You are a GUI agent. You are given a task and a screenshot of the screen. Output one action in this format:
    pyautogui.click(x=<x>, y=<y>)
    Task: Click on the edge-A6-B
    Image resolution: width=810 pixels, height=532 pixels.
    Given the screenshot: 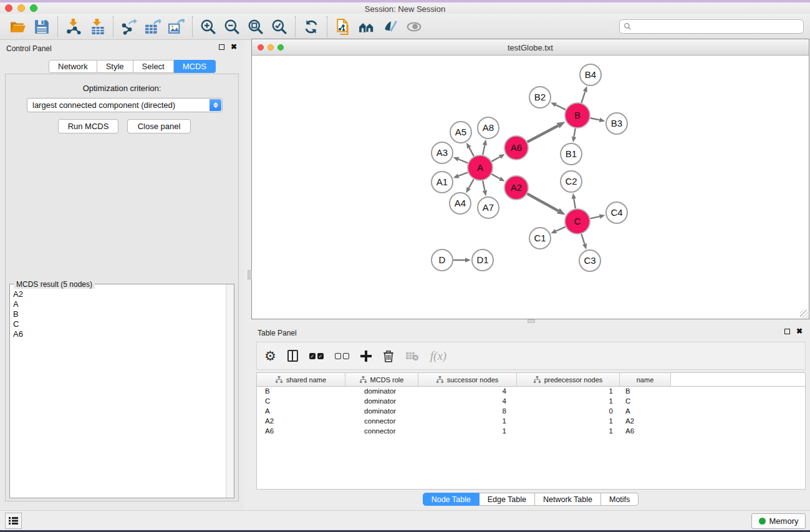 What is the action you would take?
    pyautogui.click(x=542, y=133)
    